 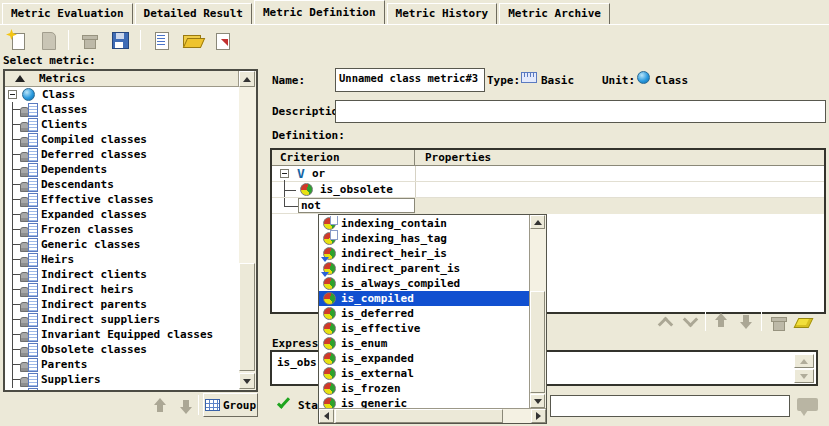 I want to click on or-criterion-icon, so click(x=690, y=321).